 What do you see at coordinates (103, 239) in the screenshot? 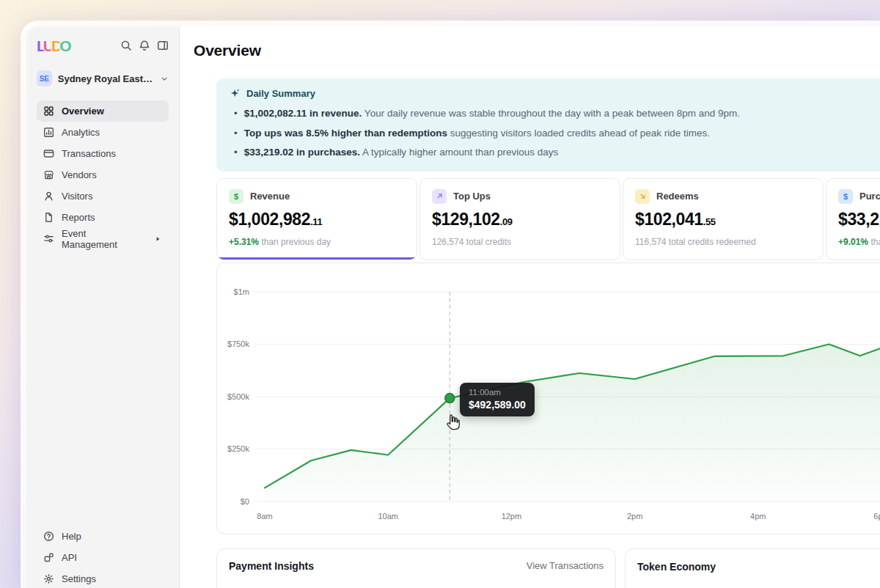
I see `sidebar-item-label: Event Management` at bounding box center [103, 239].